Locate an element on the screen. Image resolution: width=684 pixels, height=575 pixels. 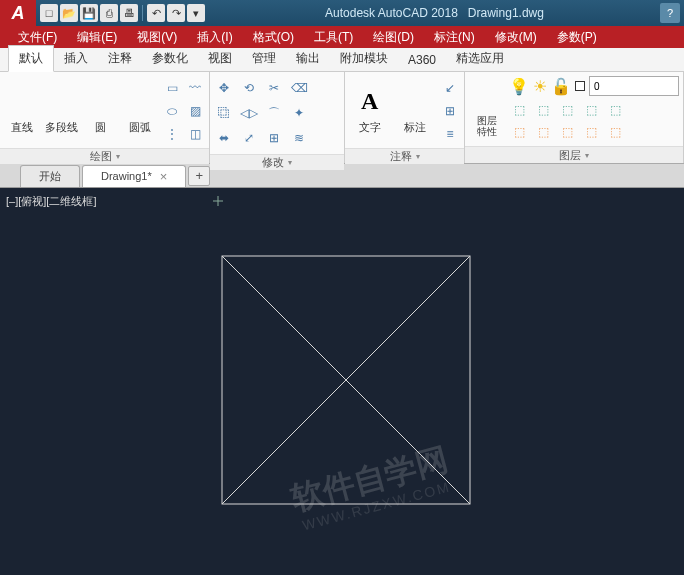
text-button: A 文字 is located at coordinates (370, 110).